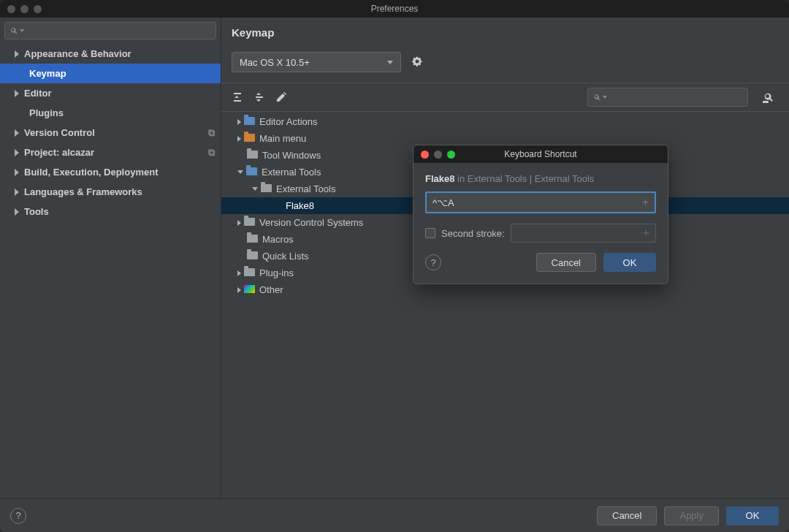  What do you see at coordinates (286, 256) in the screenshot?
I see `tree-label: Quick Lists` at bounding box center [286, 256].